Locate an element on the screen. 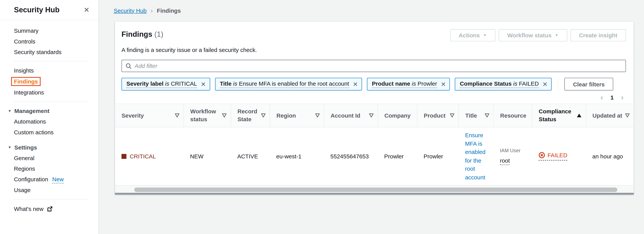 The image size is (644, 234). sidebar-item-integrations: Integrations is located at coordinates (49, 92).